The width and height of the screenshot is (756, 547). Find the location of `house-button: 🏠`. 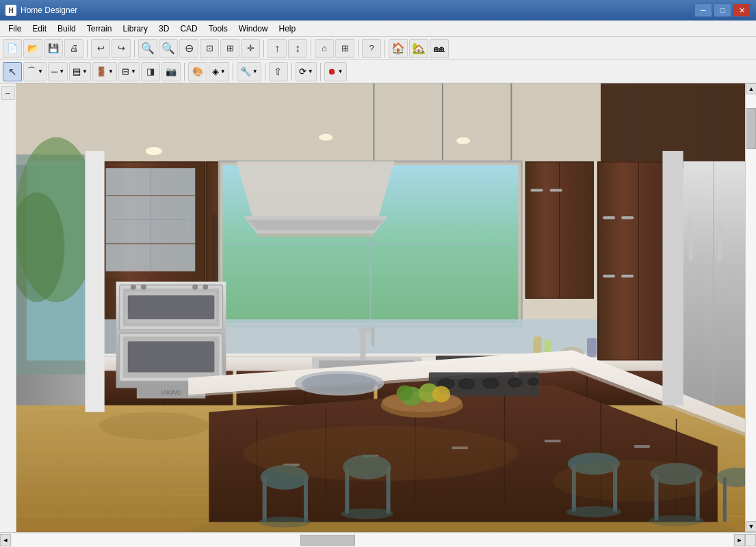

house-button: 🏠 is located at coordinates (398, 49).